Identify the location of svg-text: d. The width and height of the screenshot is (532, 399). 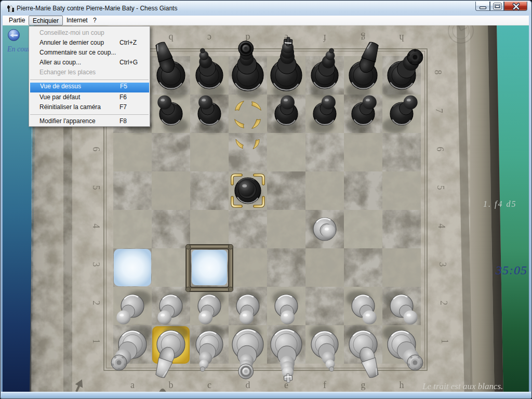
(248, 385).